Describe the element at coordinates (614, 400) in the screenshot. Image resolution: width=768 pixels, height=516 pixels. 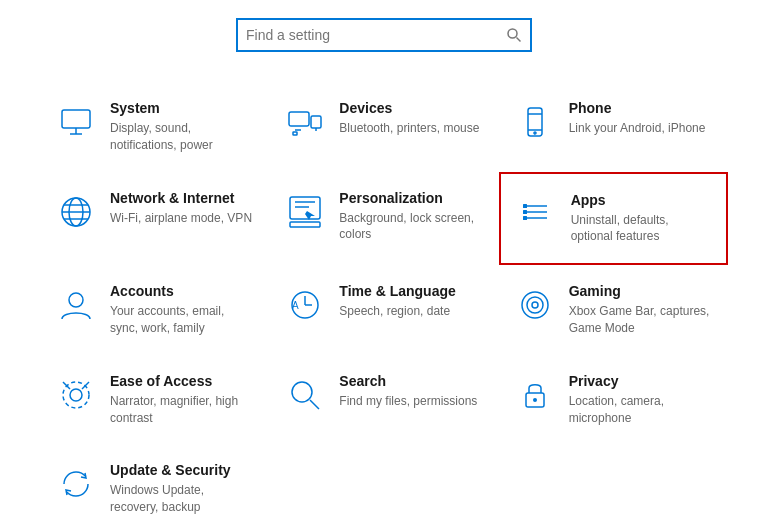
I see `settings-item-privacy: Privacy Location, camera, microphone` at that location.